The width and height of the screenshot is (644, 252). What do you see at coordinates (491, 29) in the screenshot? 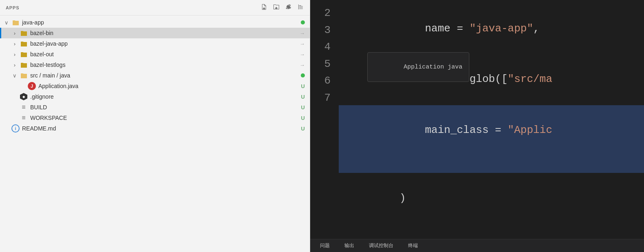
I see `code-line-2: name = "java-app",` at bounding box center [491, 29].